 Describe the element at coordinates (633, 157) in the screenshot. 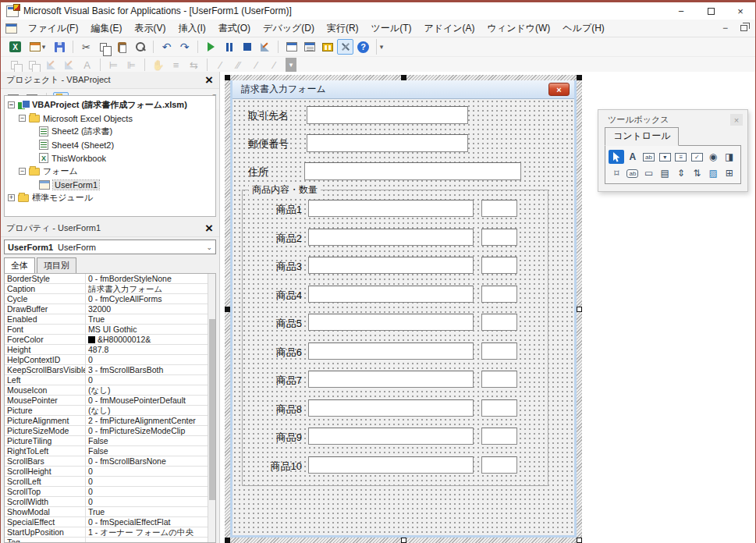

I see `tool-label: A` at that location.